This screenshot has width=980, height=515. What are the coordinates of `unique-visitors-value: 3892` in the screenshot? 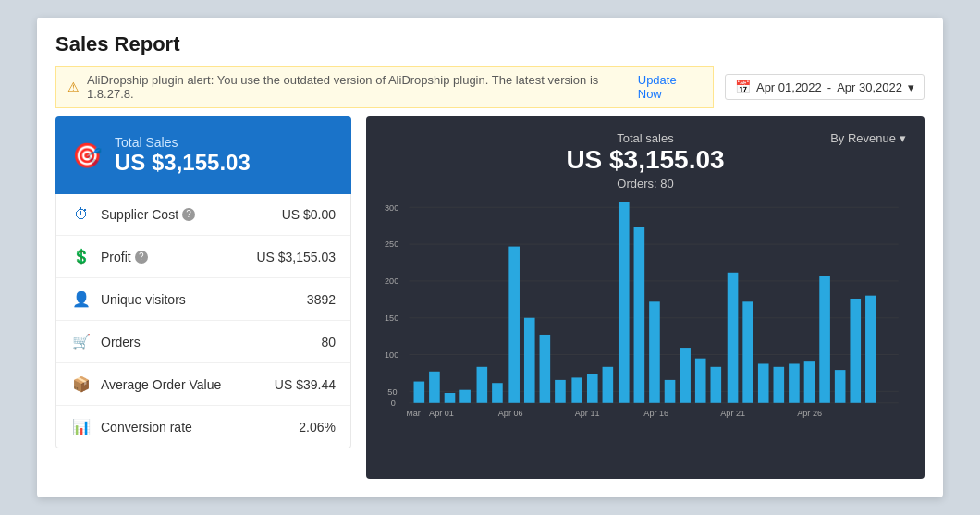 It's located at (322, 300).